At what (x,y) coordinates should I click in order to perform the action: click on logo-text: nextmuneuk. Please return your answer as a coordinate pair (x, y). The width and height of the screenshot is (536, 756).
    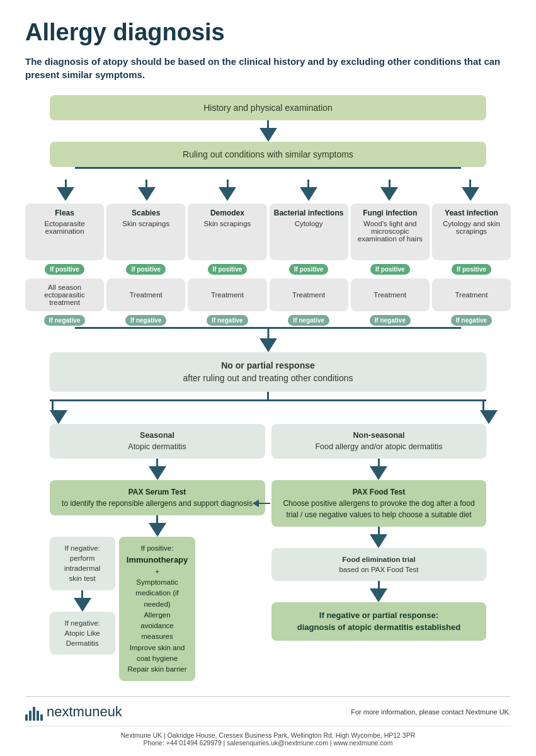
    Looking at the image, I should click on (84, 712).